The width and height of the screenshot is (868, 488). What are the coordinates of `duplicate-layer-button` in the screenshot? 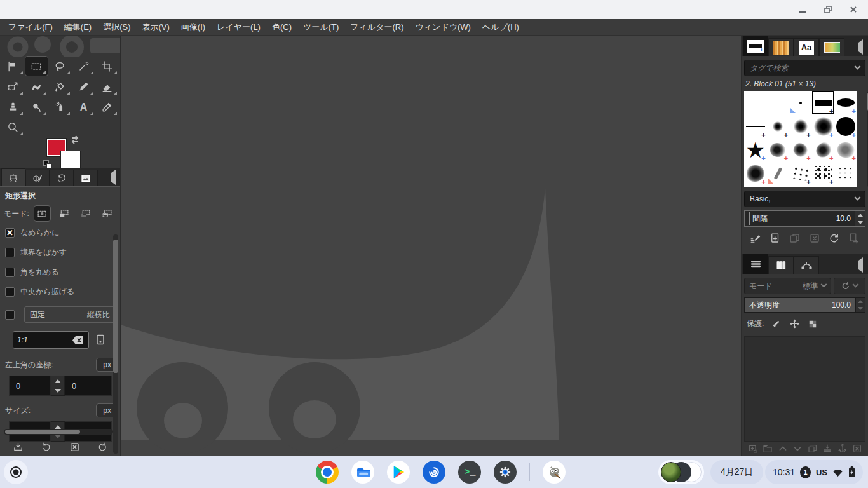 It's located at (813, 449).